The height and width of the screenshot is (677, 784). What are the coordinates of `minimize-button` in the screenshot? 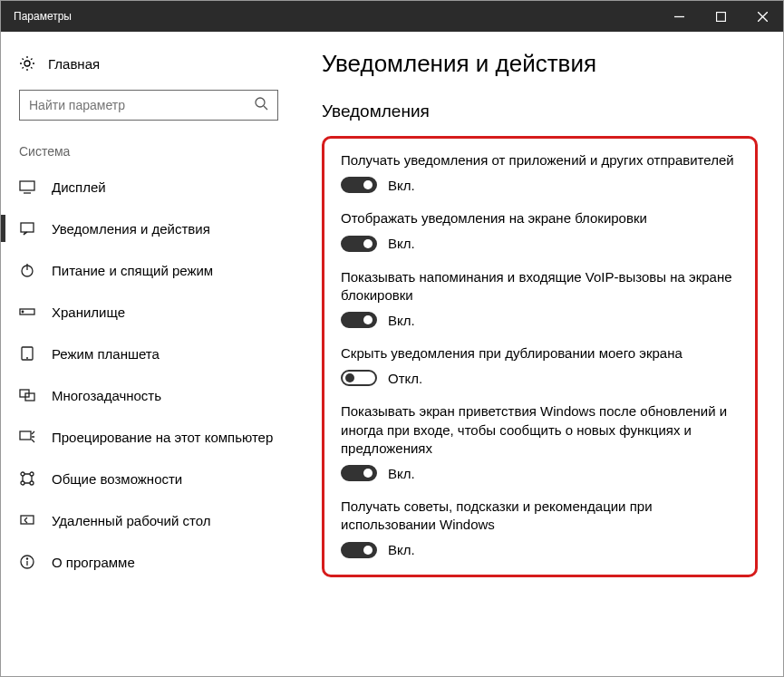 It's located at (679, 16).